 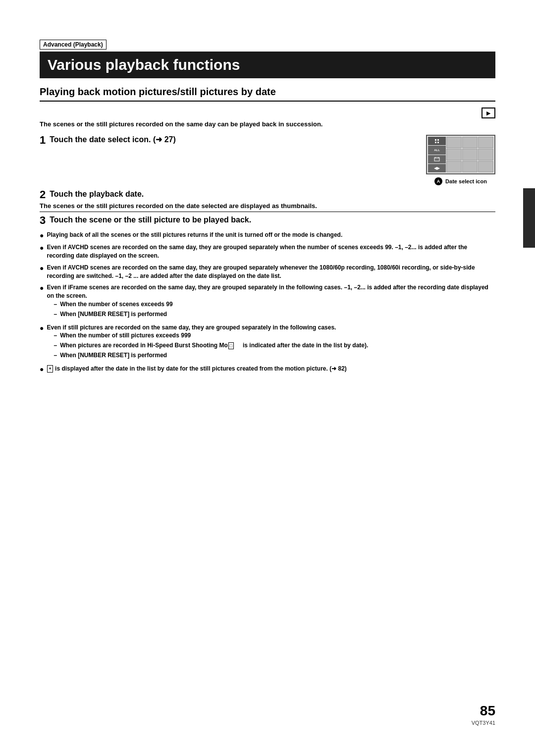 What do you see at coordinates (151, 220) in the screenshot?
I see `step3-title: Touch the scene or the still picture to …` at bounding box center [151, 220].